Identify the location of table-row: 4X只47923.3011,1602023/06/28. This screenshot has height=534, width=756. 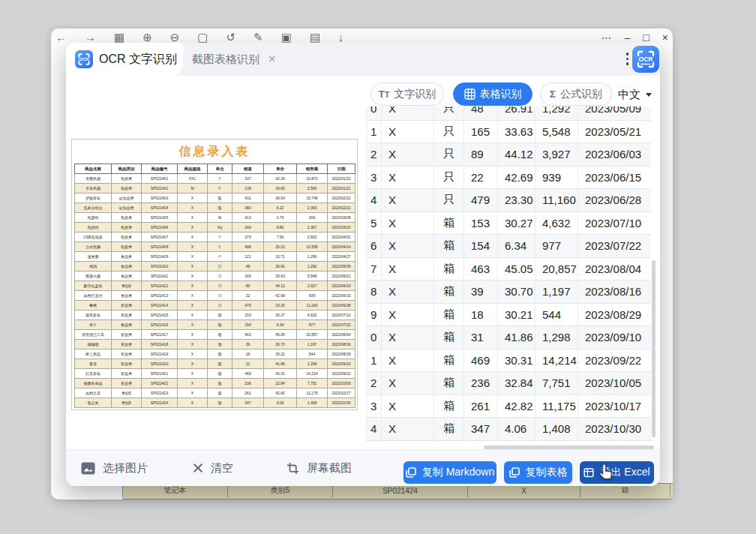
(509, 201).